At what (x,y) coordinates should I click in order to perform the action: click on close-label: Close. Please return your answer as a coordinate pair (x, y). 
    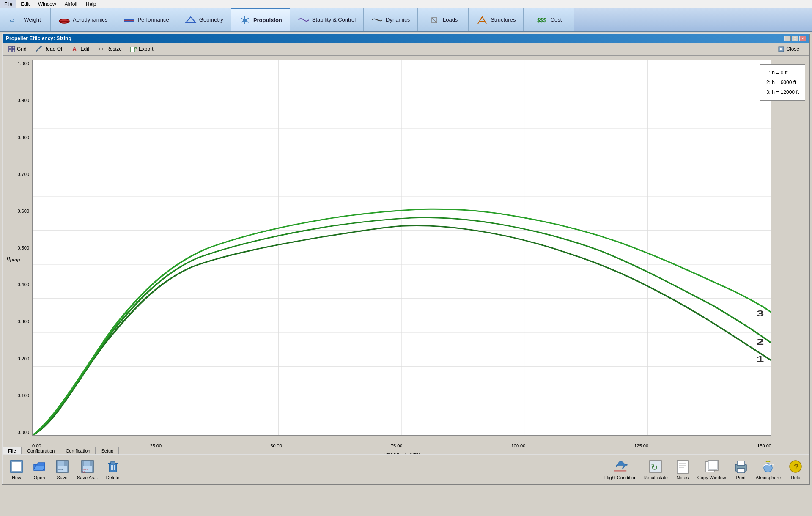
    Looking at the image, I should click on (793, 49).